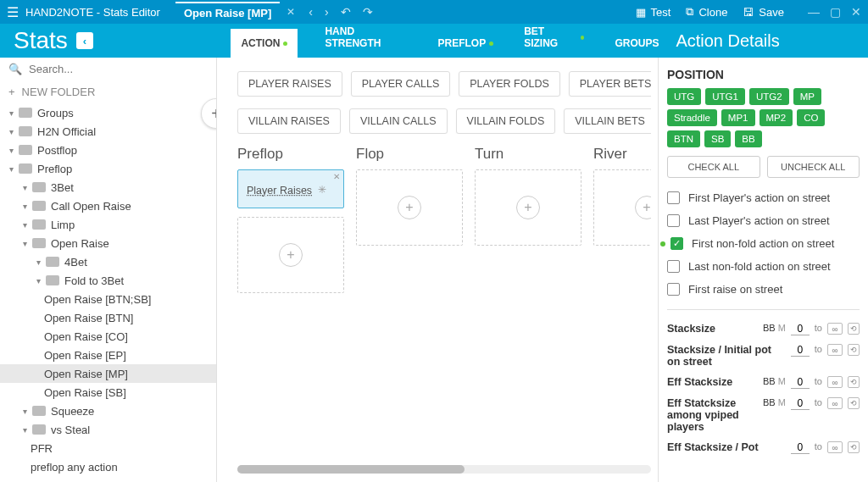 Image resolution: width=868 pixels, height=482 pixels. Describe the element at coordinates (683, 139) in the screenshot. I see `position-chip: BTN` at that location.